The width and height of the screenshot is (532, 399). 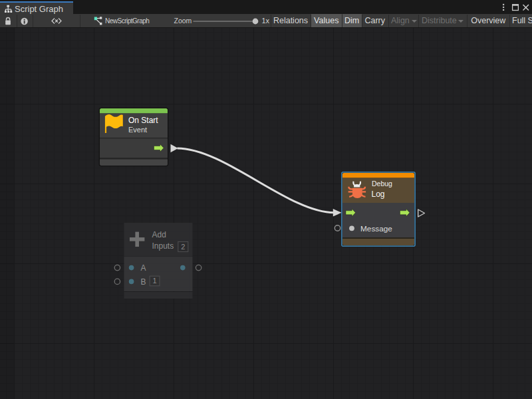 I want to click on svg-text: 1, so click(x=155, y=281).